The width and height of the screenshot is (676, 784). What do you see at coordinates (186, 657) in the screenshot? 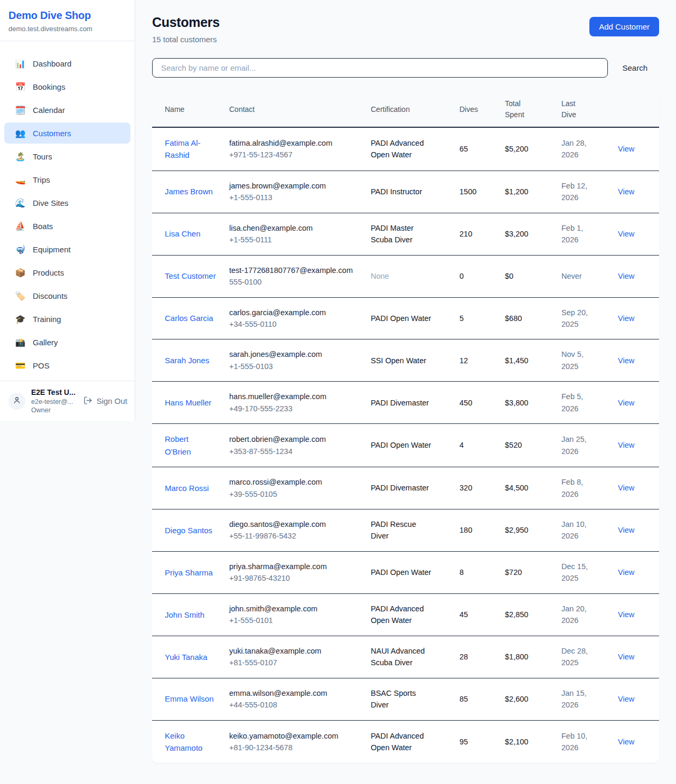
I see `customer-name-link: Yuki Tanaka` at bounding box center [186, 657].